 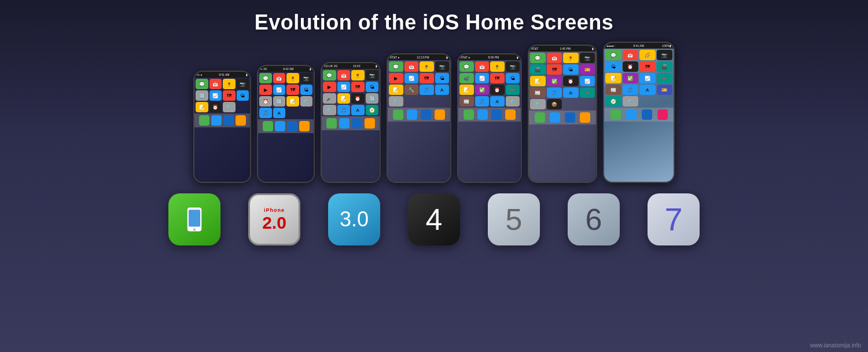 What do you see at coordinates (229, 96) in the screenshot?
I see `app-maps-1: 🗺` at bounding box center [229, 96].